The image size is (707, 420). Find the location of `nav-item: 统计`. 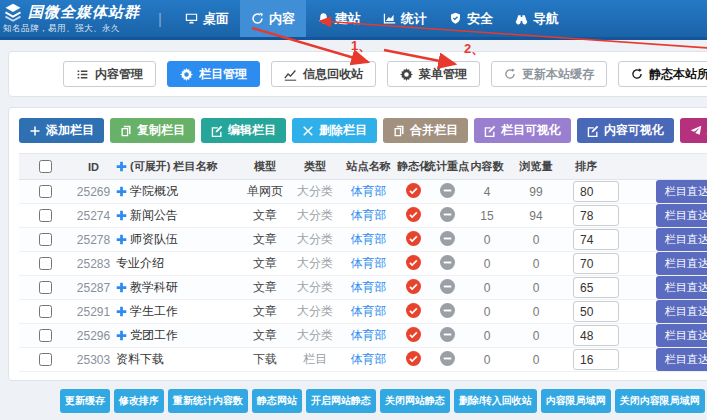

nav-item: 统计 is located at coordinates (405, 18).